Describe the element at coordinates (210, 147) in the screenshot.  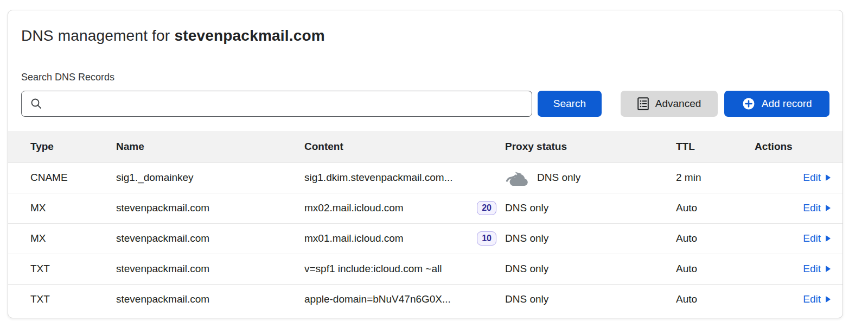
I see `column-header-name: Name` at that location.